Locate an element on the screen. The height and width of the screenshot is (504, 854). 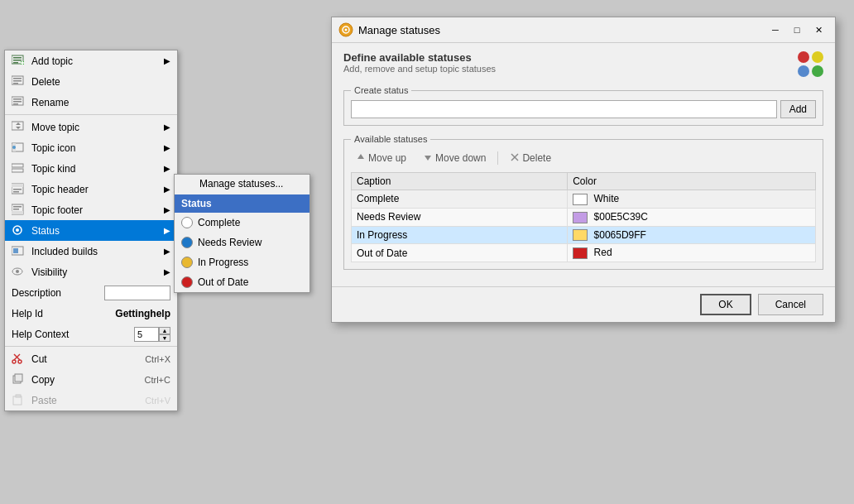
dialog-header: Define available statuses Add, remove an… is located at coordinates (583, 65).